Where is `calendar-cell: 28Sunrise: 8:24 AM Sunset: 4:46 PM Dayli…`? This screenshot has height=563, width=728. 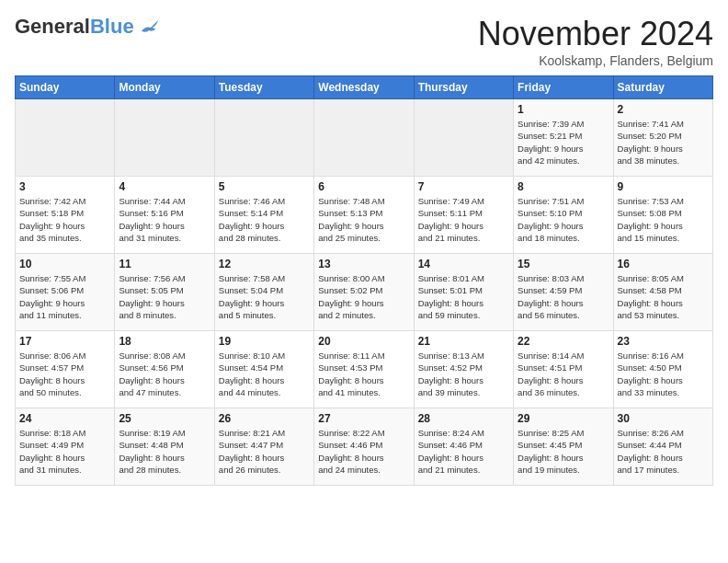
calendar-cell: 28Sunrise: 8:24 AM Sunset: 4:46 PM Dayli… is located at coordinates (463, 447).